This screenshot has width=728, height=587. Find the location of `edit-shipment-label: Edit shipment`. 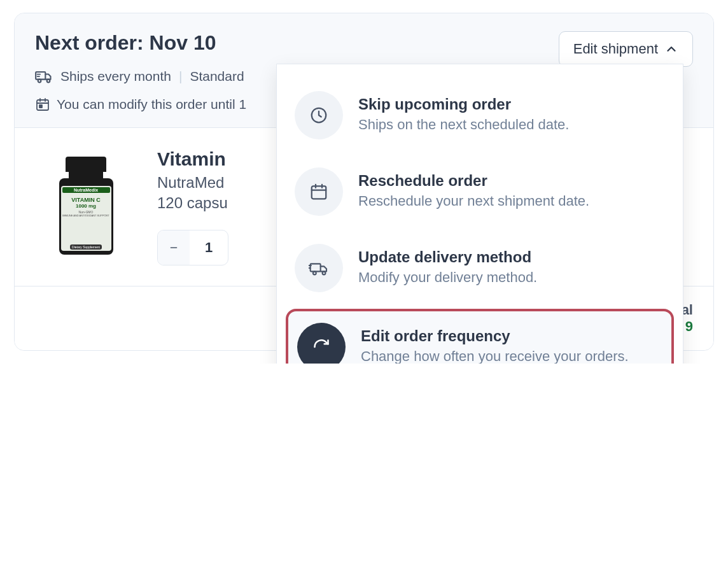

edit-shipment-label: Edit shipment is located at coordinates (616, 49).